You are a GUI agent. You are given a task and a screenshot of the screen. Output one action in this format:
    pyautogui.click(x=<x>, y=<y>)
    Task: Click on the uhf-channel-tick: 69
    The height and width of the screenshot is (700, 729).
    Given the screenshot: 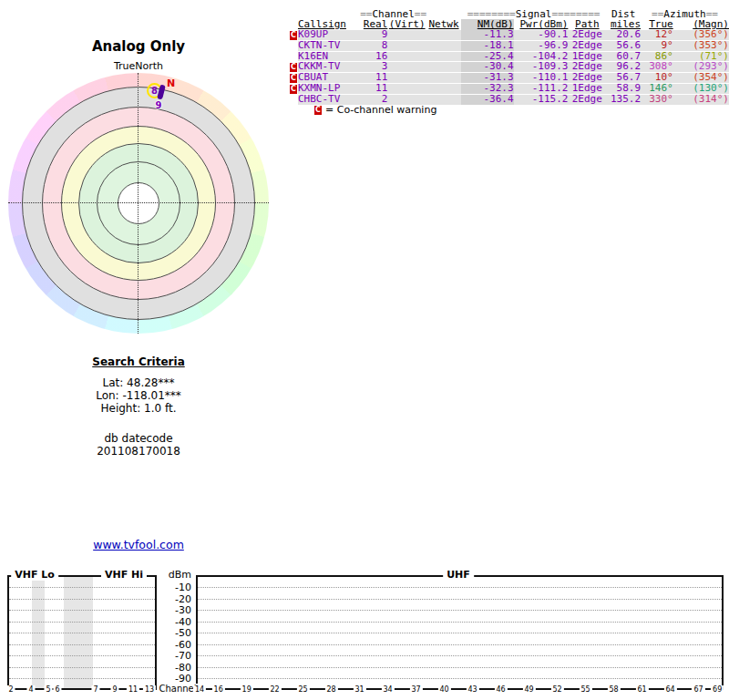 What is the action you would take?
    pyautogui.click(x=717, y=689)
    